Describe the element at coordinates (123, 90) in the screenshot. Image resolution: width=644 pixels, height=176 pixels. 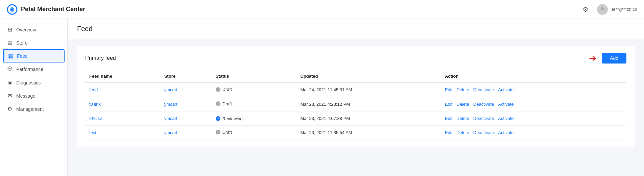
I see `feed-name-cell: feed` at that location.